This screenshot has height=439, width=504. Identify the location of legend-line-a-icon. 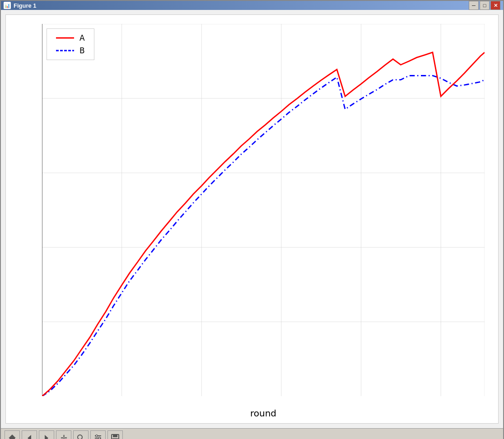
(65, 38).